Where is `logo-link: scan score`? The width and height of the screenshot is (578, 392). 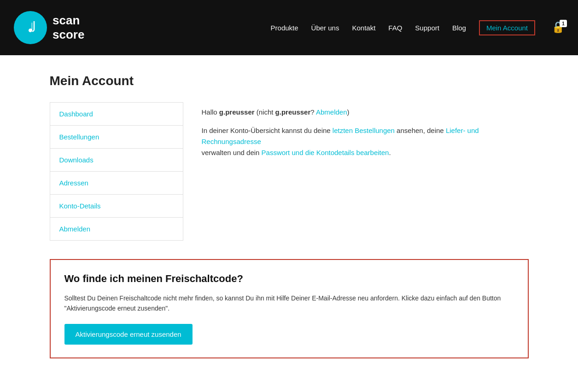 logo-link: scan score is located at coordinates (49, 28).